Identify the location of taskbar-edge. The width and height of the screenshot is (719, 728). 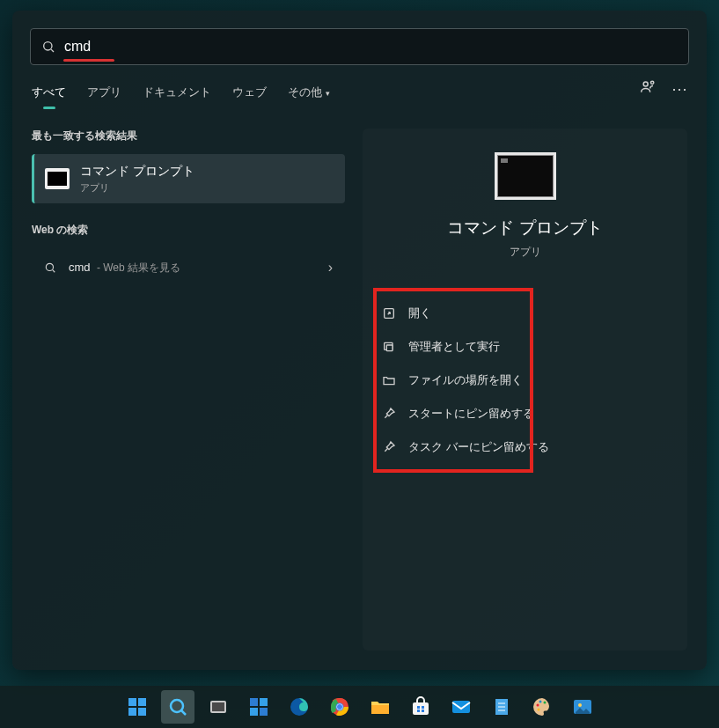
(299, 707).